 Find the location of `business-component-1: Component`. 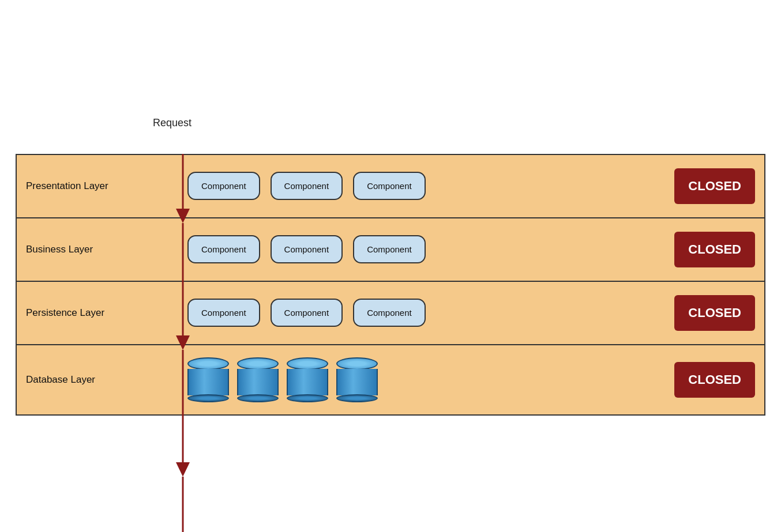

business-component-1: Component is located at coordinates (224, 249).